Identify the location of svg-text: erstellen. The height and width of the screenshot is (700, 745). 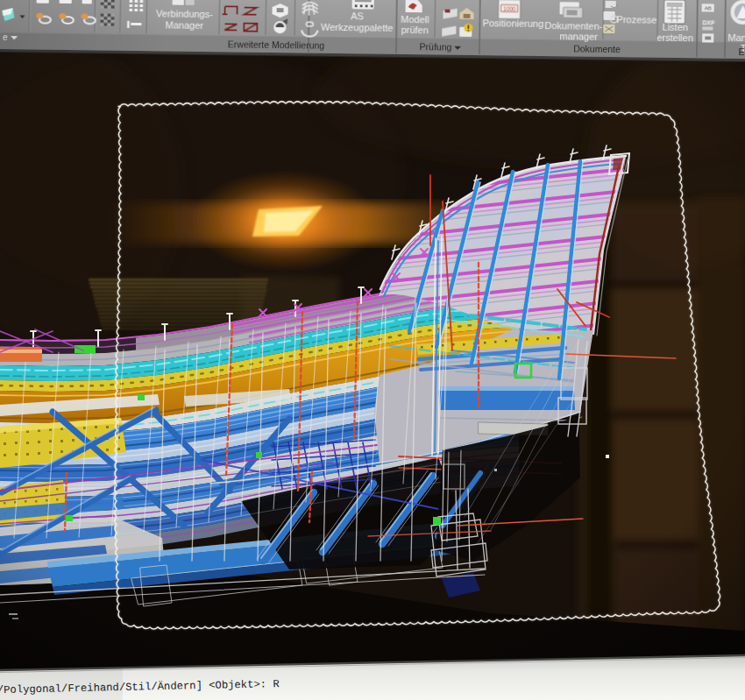
(675, 39).